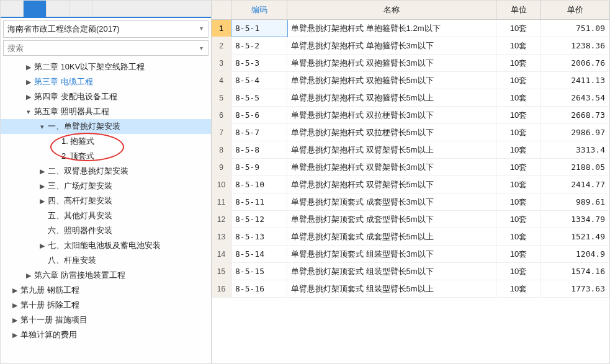 The width and height of the screenshot is (610, 364). I want to click on tree-item: 五、其他灯具安装, so click(105, 216).